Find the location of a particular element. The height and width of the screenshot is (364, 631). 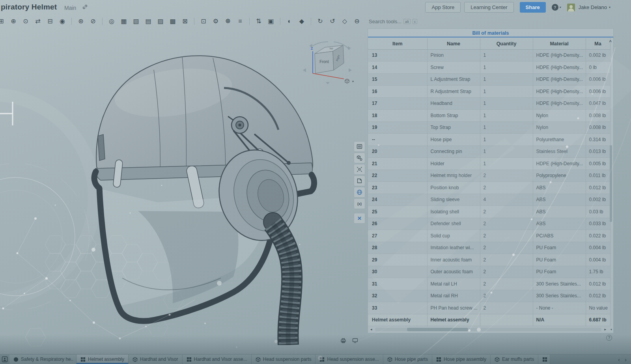

view-cube-top: Top is located at coordinates (331, 48).